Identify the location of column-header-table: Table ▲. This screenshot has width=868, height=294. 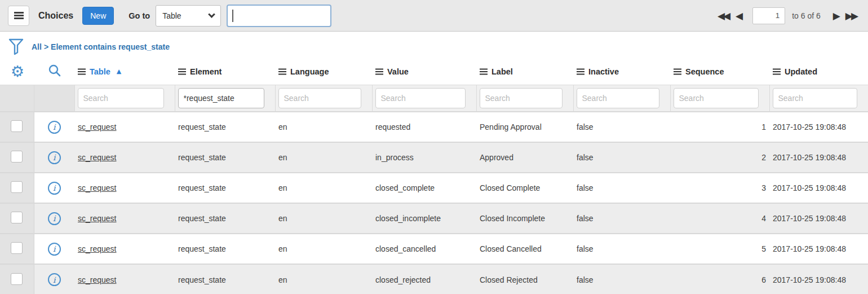
(125, 72).